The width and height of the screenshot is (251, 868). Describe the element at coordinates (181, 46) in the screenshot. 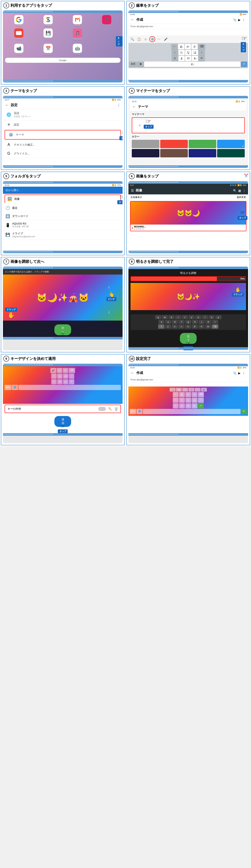

I see `key-a: あ` at that location.